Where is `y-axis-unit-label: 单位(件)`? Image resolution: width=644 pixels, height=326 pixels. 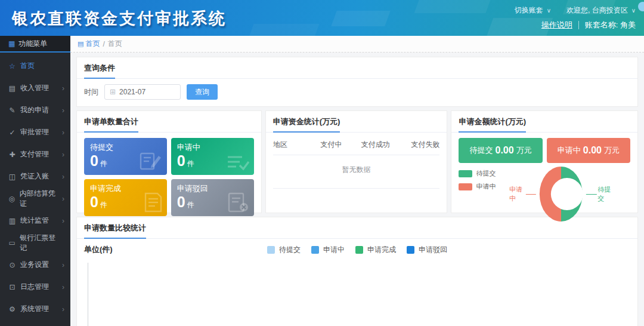 y-axis-unit-label: 单位(件) is located at coordinates (98, 250).